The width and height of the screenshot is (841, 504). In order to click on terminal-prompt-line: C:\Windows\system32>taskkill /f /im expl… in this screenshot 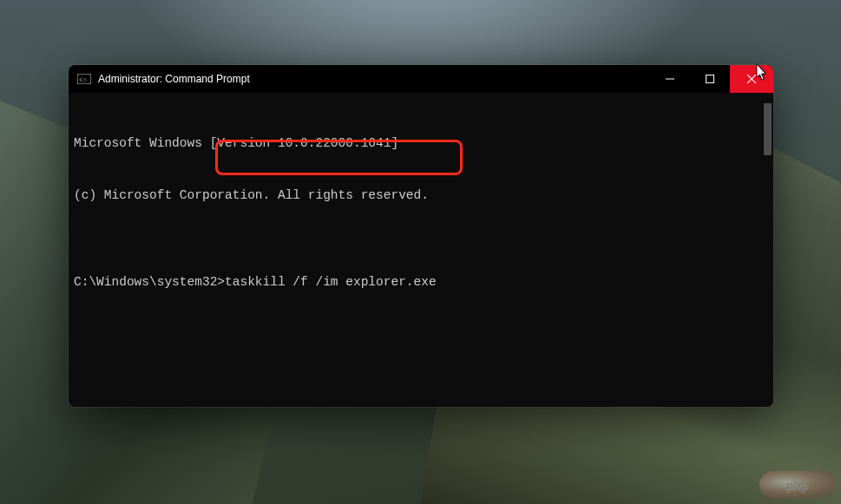, I will do `click(420, 282)`.